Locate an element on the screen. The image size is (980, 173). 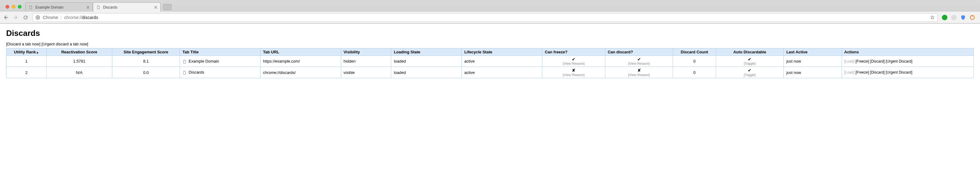
cell-reactivation: 1.5781 is located at coordinates (79, 61).